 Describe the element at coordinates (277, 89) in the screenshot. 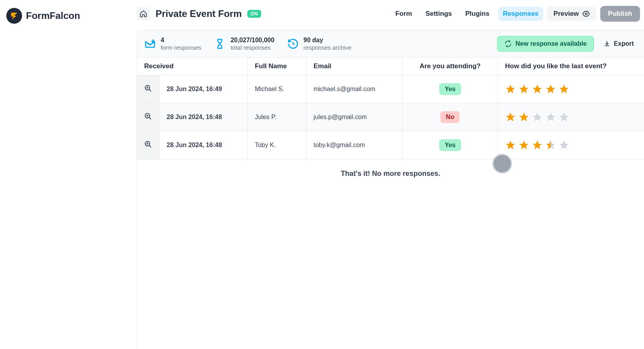

I see `cell-full-name: Michael S.` at that location.